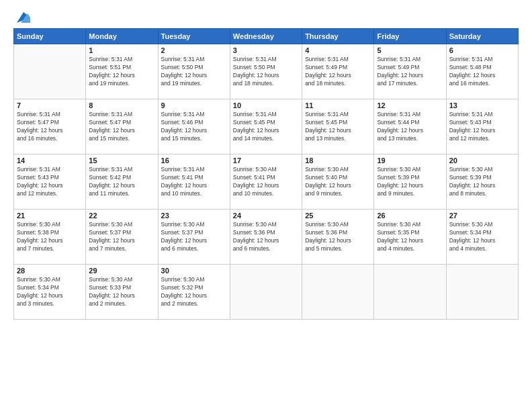  Describe the element at coordinates (122, 216) in the screenshot. I see `day-number: 22` at that location.